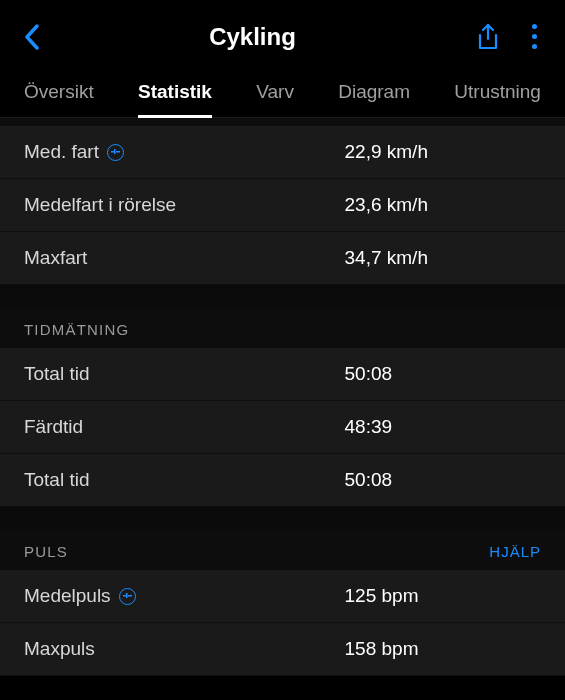 The height and width of the screenshot is (700, 565). What do you see at coordinates (488, 37) in the screenshot?
I see `share-icon` at bounding box center [488, 37].